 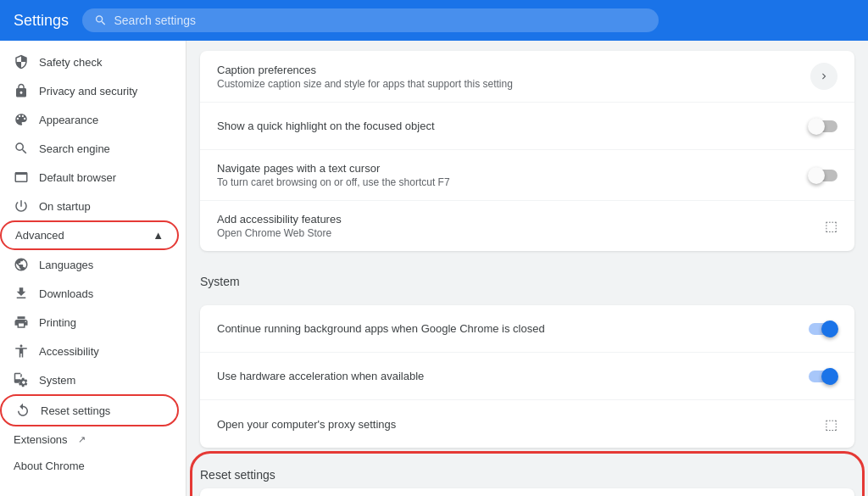 I want to click on hardware-acceleration-toggle, so click(x=823, y=376).